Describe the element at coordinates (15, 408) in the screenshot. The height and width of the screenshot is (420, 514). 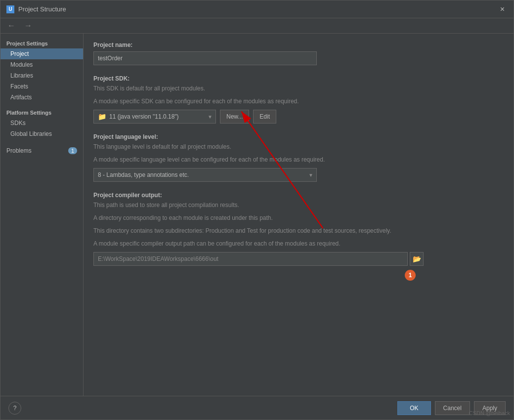
I see `help-button: ?` at that location.